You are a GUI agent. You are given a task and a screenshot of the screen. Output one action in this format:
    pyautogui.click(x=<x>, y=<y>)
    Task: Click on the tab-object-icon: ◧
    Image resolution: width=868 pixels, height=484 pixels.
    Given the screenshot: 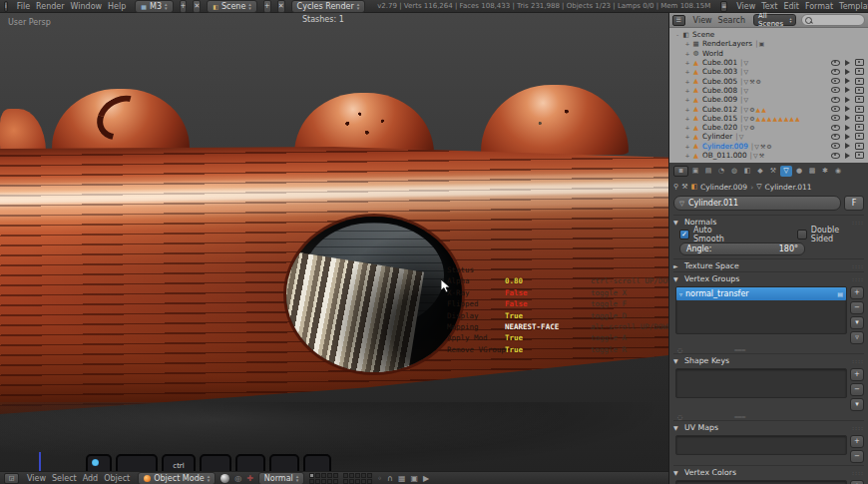 What is the action you would take?
    pyautogui.click(x=747, y=172)
    